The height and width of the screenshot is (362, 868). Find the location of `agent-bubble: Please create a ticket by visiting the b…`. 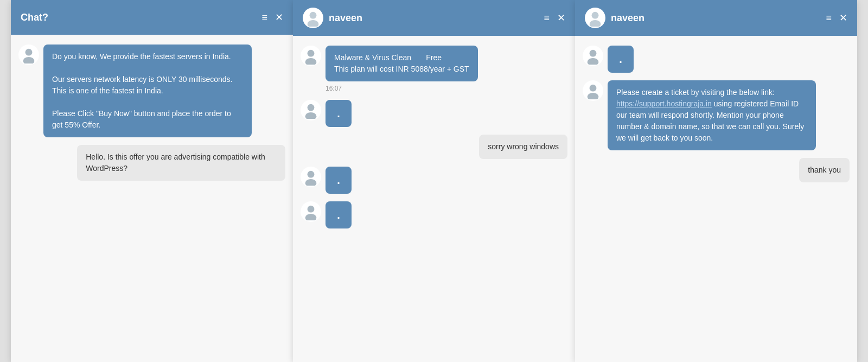

agent-bubble: Please create a ticket by visiting the b… is located at coordinates (712, 115).